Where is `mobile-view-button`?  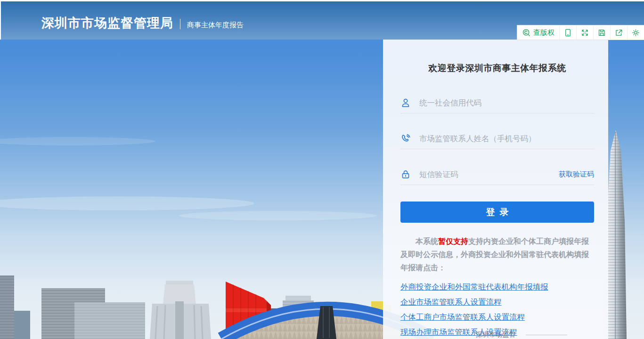
mobile-view-button is located at coordinates (568, 32).